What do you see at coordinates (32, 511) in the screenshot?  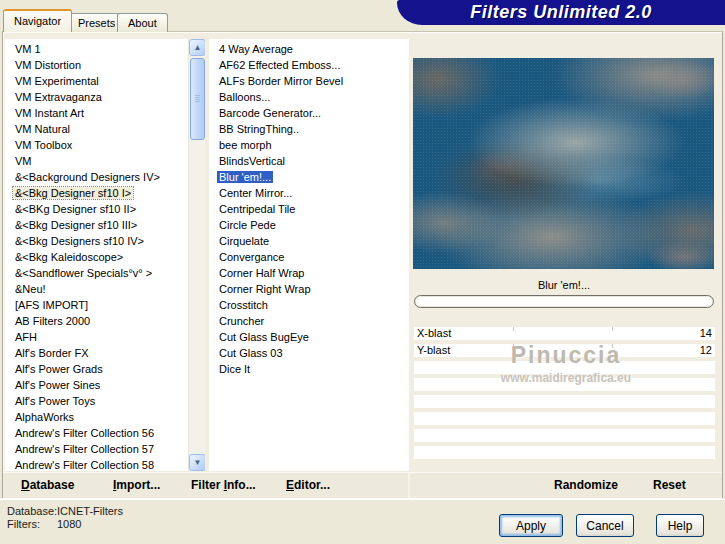 I see `status-database-label: Database:` at bounding box center [32, 511].